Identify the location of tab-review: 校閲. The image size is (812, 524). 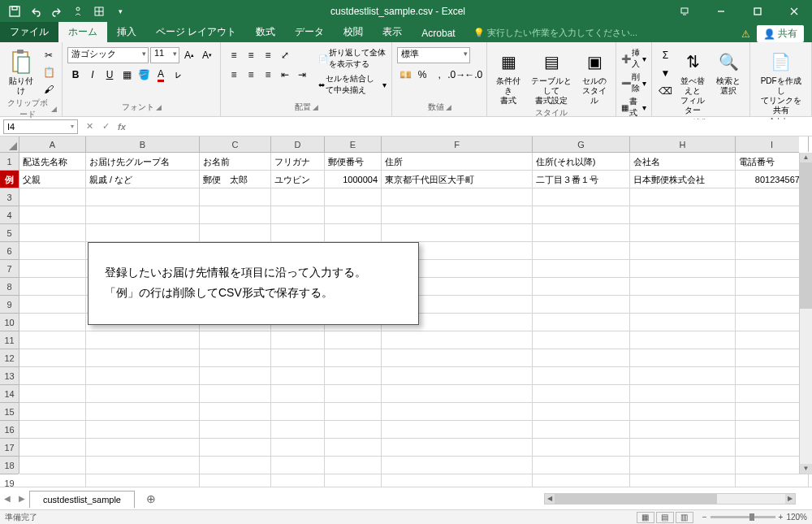
(353, 32).